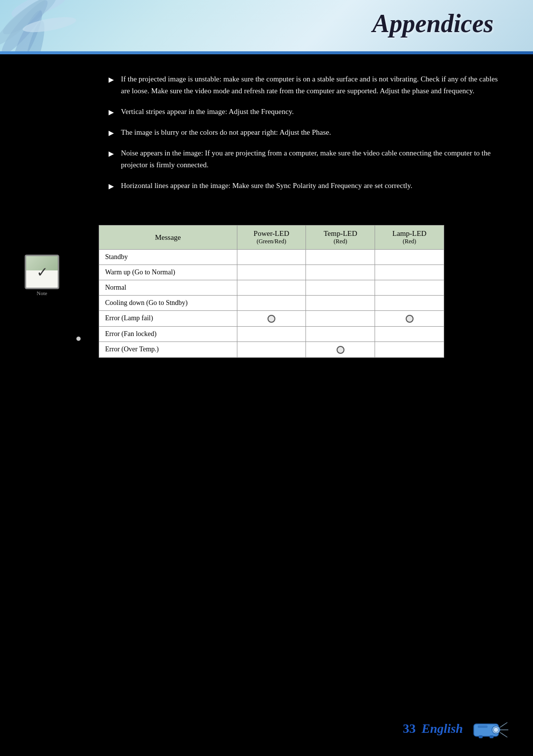  Describe the element at coordinates (306, 159) in the screenshot. I see `bullet-item-4: ▶ Noise appears in the image: If you are…` at that location.